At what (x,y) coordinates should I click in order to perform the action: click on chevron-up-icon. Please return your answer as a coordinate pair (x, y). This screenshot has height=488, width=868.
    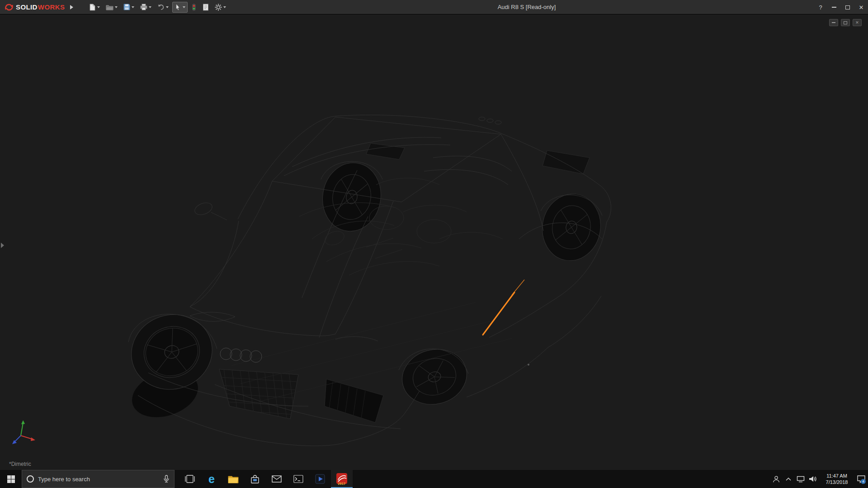
    Looking at the image, I should click on (788, 479).